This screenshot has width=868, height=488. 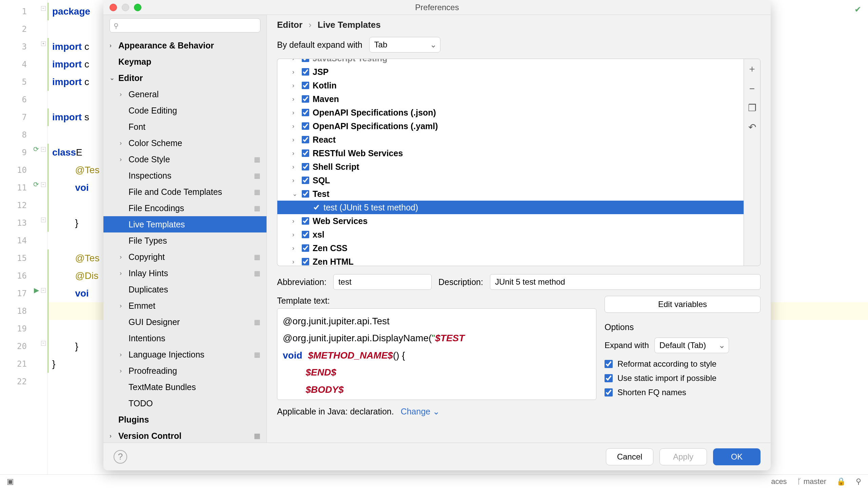 What do you see at coordinates (185, 435) in the screenshot?
I see `sidebar-item-version-control: Version Control▦` at bounding box center [185, 435].